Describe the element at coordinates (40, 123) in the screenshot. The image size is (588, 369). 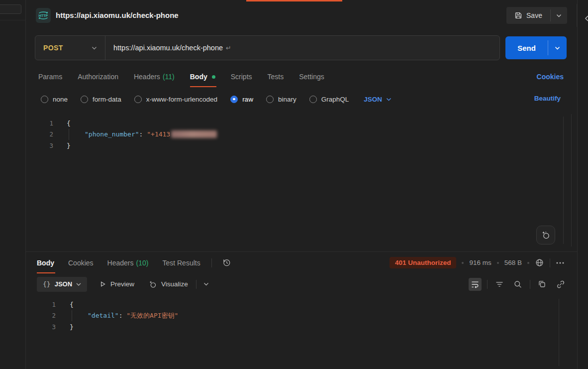
I see `line-number: 1` at that location.